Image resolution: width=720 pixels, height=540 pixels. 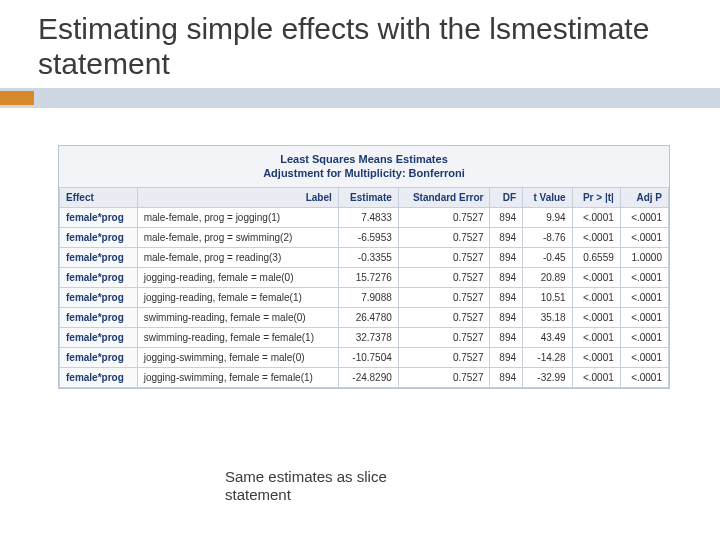 What do you see at coordinates (368, 197) in the screenshot?
I see `col-estimate: Estimate` at bounding box center [368, 197].